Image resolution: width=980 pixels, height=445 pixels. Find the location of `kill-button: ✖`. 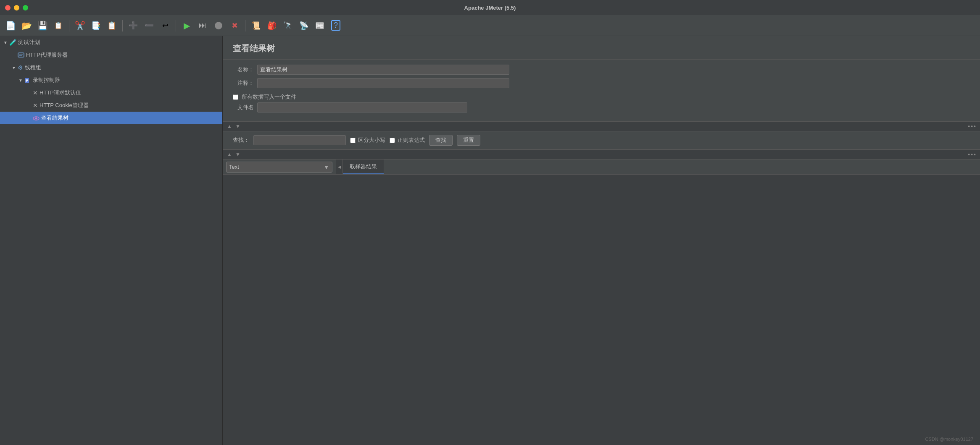

kill-button: ✖ is located at coordinates (234, 26).